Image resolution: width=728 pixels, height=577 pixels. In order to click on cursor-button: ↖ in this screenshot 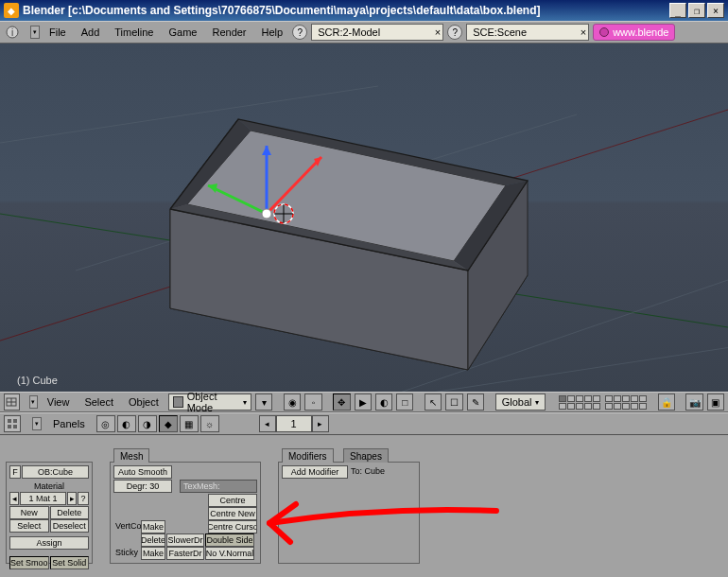, I will do `click(433, 402)`.